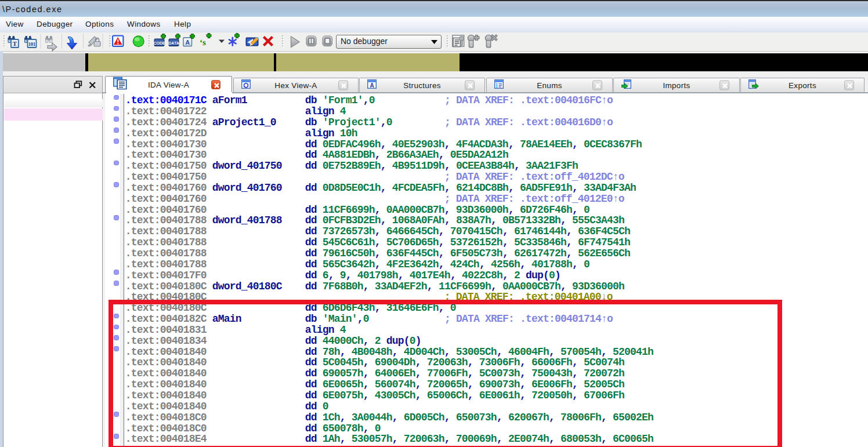  What do you see at coordinates (32, 44) in the screenshot?
I see `svg-text: 101` at bounding box center [32, 44].